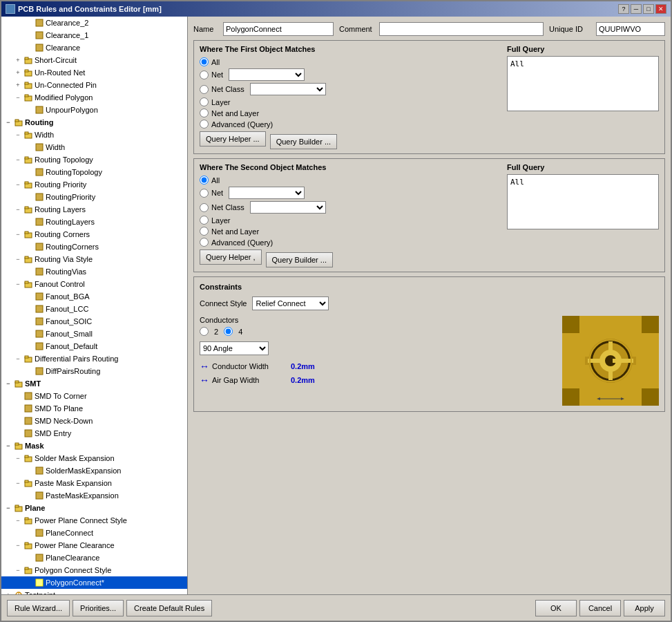 This screenshot has height=622, width=672. What do you see at coordinates (94, 147) in the screenshot?
I see `tree-item-width-leaf: Width` at bounding box center [94, 147].